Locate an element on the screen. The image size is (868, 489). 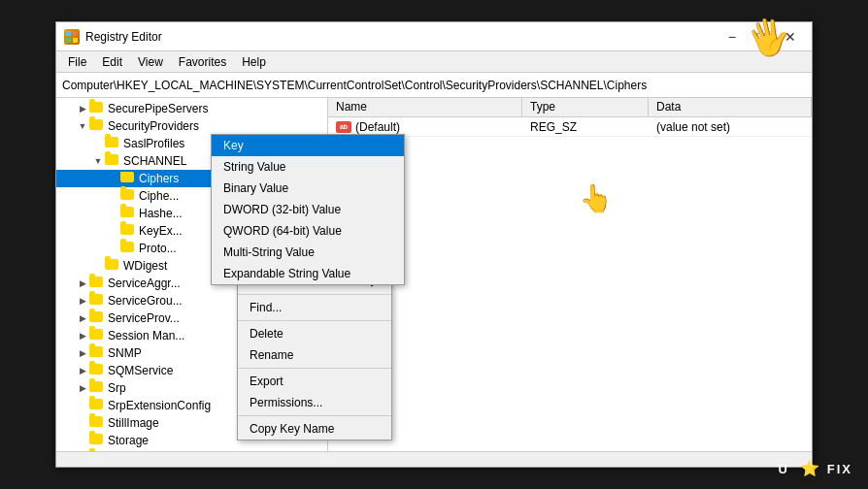
col-type: Type is located at coordinates (585, 107).